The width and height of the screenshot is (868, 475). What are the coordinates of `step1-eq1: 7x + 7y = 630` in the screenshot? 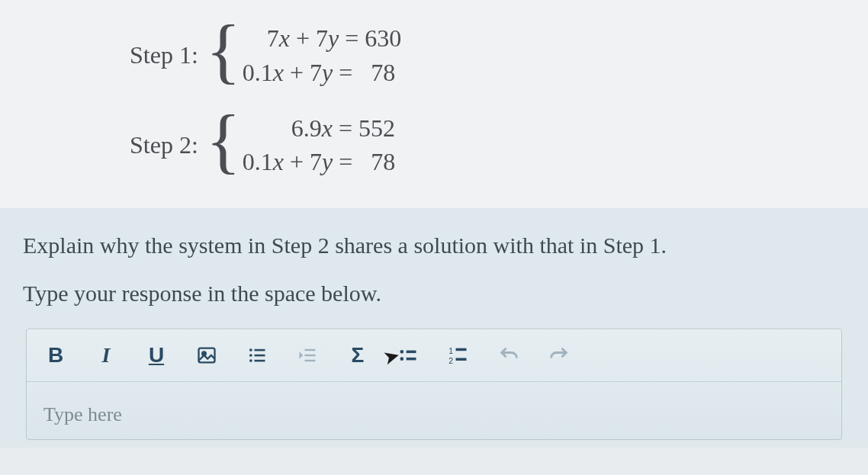 It's located at (322, 38).